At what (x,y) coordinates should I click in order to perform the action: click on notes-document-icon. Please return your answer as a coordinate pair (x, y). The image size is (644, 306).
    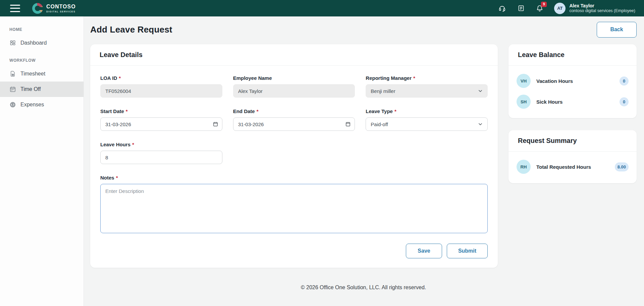
    Looking at the image, I should click on (521, 8).